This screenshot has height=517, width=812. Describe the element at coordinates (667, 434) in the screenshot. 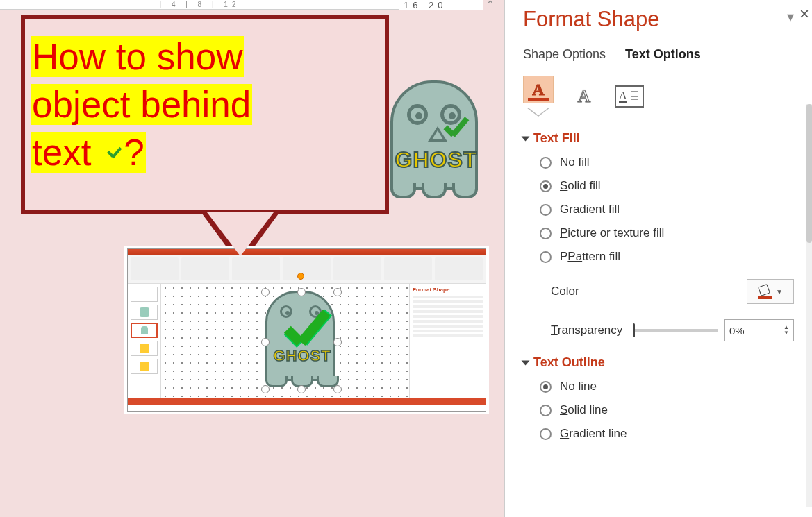

I see `radio-gradient-line: Gradient line` at that location.